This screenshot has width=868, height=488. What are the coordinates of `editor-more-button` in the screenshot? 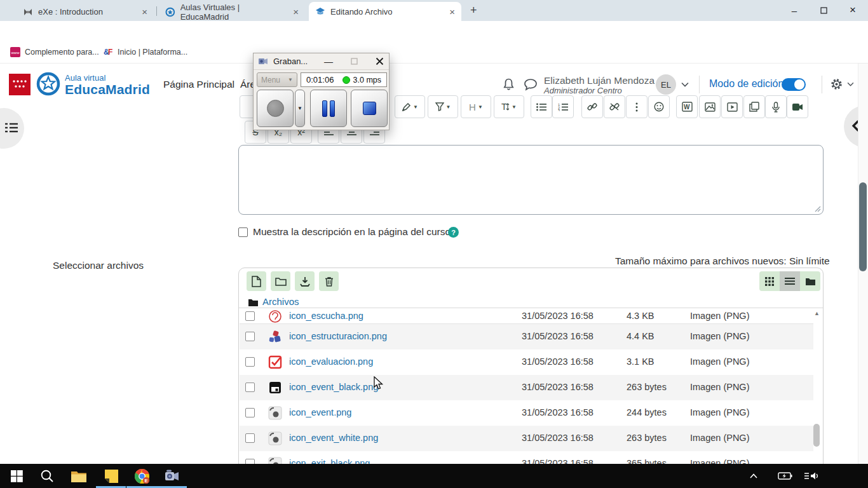 It's located at (637, 107).